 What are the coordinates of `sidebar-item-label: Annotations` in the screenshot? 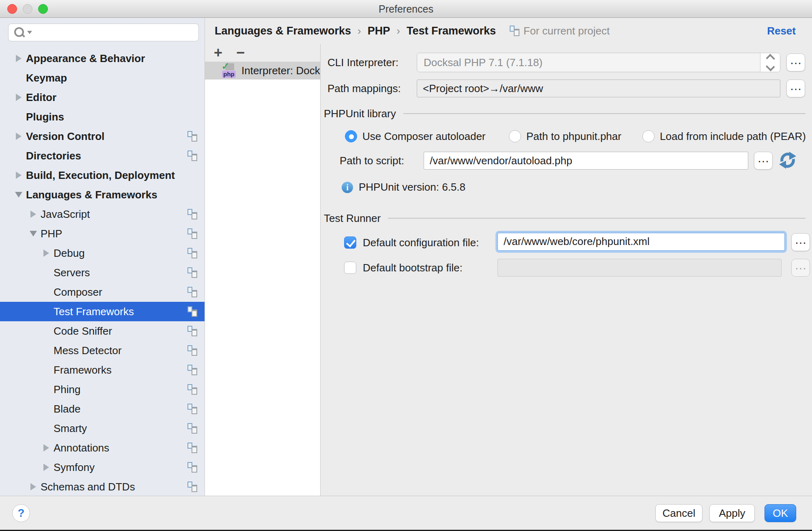 It's located at (121, 448).